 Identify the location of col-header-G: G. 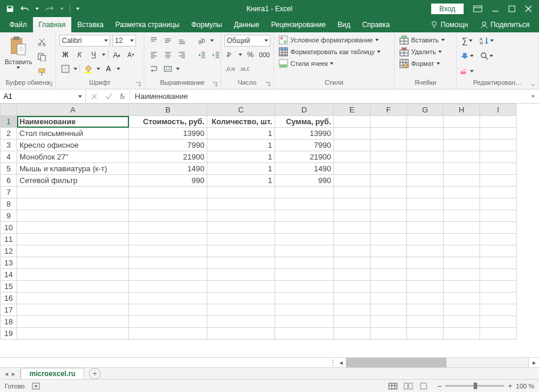
(425, 110).